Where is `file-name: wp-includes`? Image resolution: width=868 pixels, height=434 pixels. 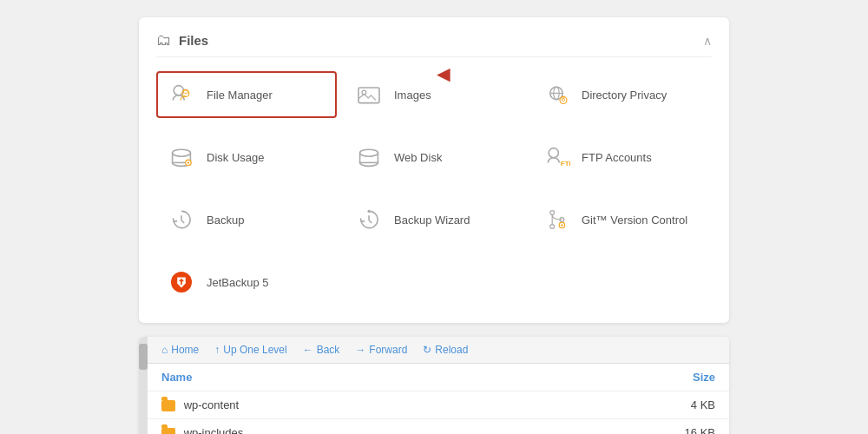 file-name: wp-includes is located at coordinates (327, 427).